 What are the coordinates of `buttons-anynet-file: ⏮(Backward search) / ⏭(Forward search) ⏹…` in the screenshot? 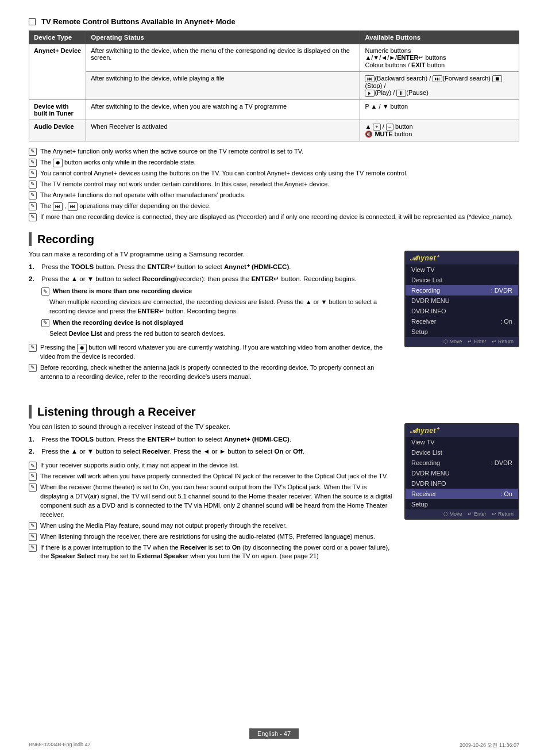 It's located at (440, 86).